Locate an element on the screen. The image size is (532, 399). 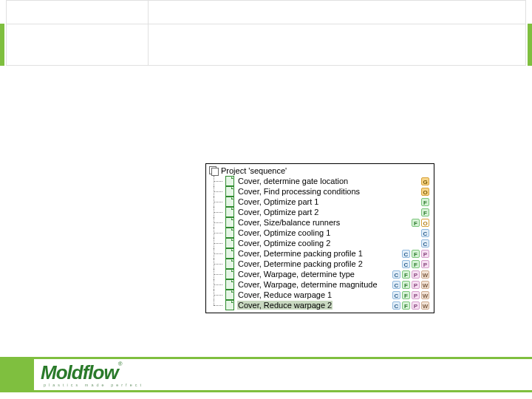
tree-item: Cover, Determine packing profile 1CFP is located at coordinates (320, 253).